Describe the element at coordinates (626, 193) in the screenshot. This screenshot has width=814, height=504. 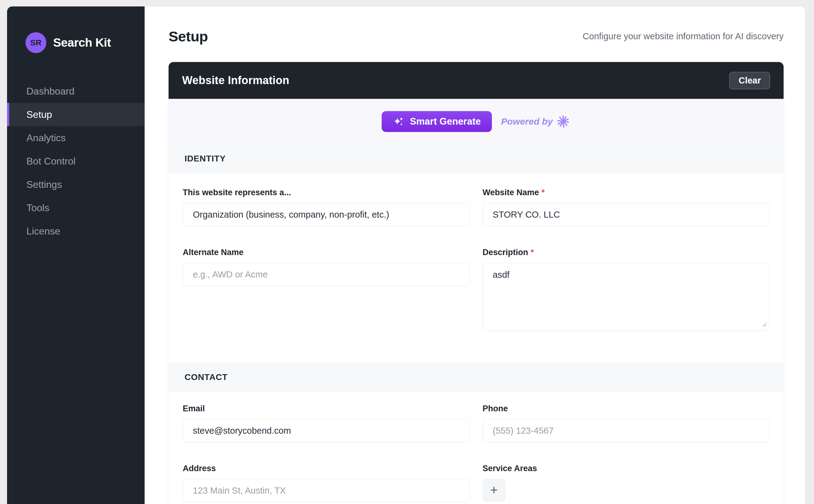
I see `website-name-label: Website Name *` at that location.